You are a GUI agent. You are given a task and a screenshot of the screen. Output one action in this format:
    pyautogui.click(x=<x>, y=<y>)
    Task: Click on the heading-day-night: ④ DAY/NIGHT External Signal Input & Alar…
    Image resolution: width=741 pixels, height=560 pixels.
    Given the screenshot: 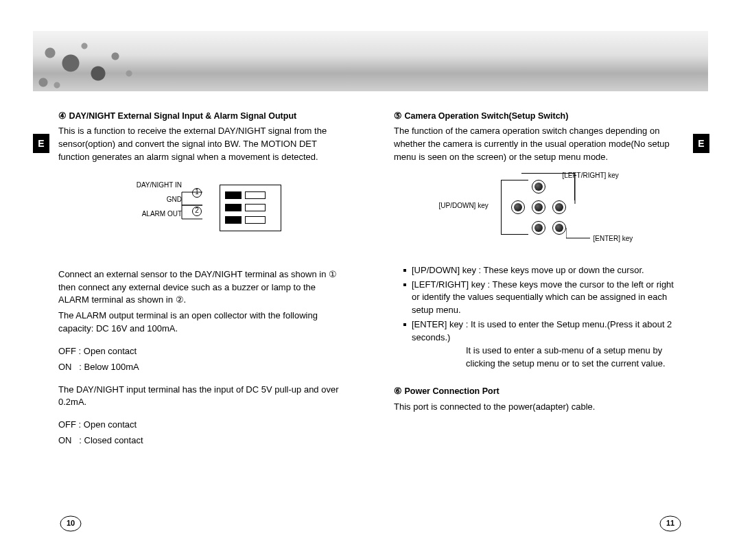 What is the action you would take?
    pyautogui.click(x=207, y=116)
    